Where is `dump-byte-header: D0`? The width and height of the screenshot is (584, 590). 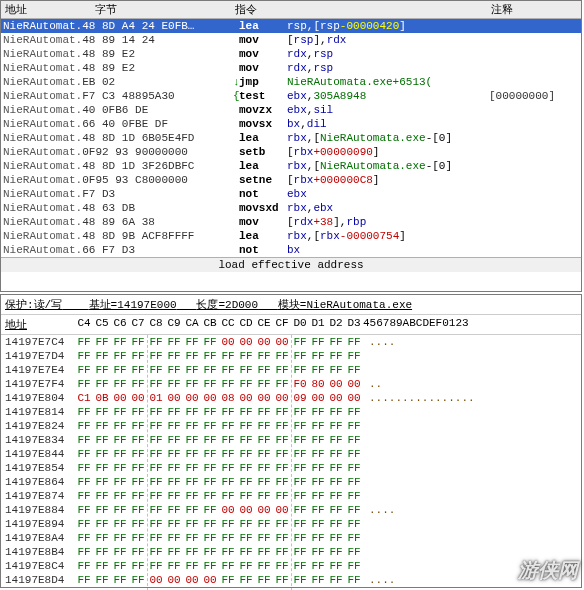
dump-byte-header: D0 is located at coordinates (300, 324).